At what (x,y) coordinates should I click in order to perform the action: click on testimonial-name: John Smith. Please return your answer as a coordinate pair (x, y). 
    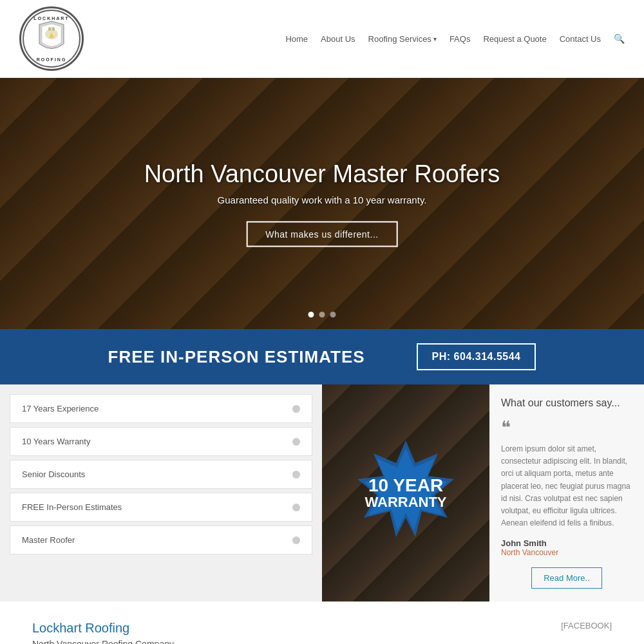
    Looking at the image, I should click on (567, 544).